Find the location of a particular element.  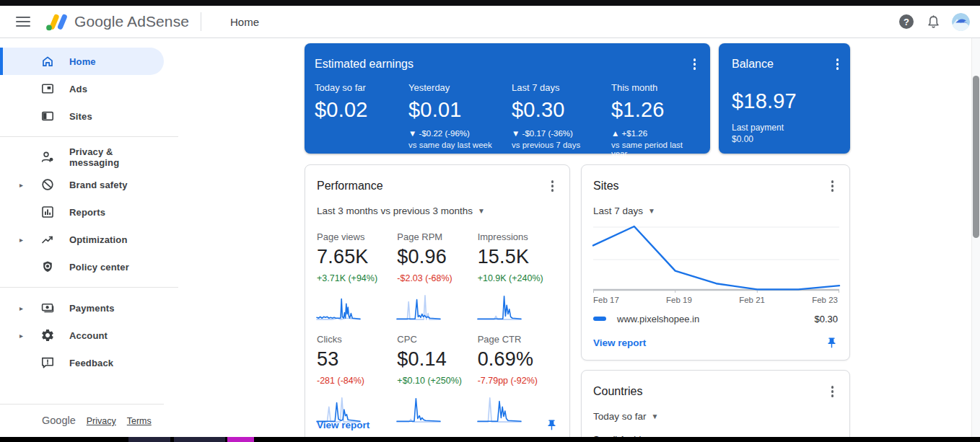

sidebar-item-label: Ads is located at coordinates (78, 89).